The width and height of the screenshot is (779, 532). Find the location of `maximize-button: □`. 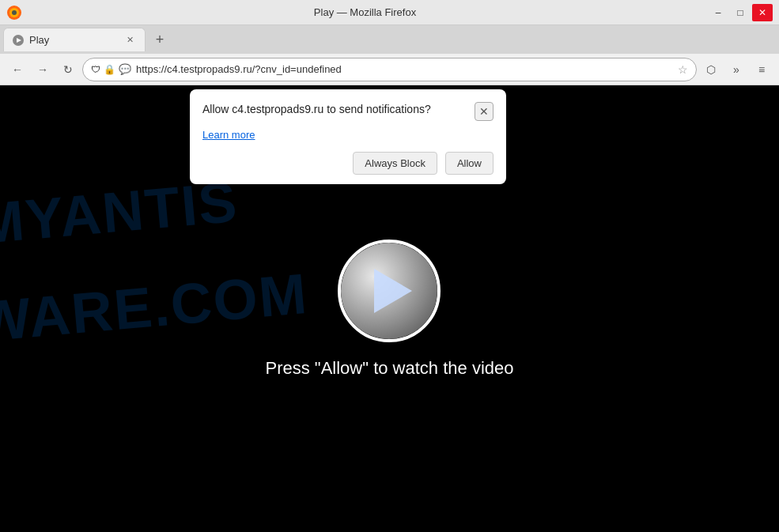

maximize-button: □ is located at coordinates (740, 13).